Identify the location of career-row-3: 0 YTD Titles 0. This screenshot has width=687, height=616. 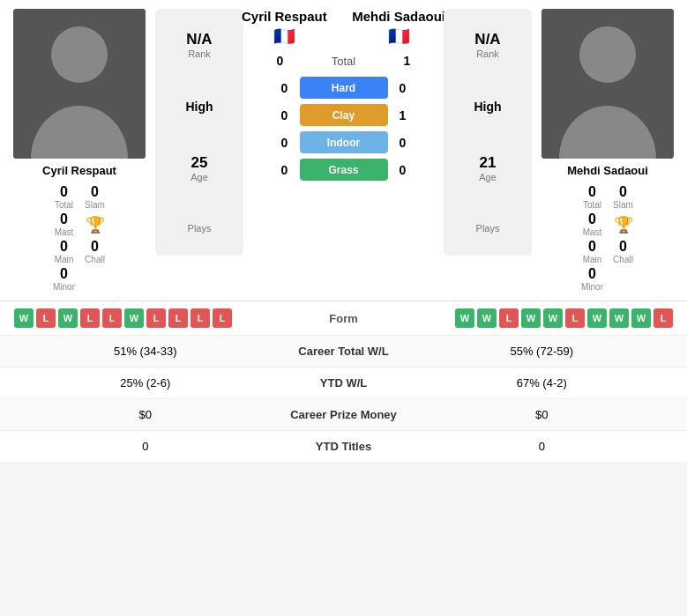
(344, 446).